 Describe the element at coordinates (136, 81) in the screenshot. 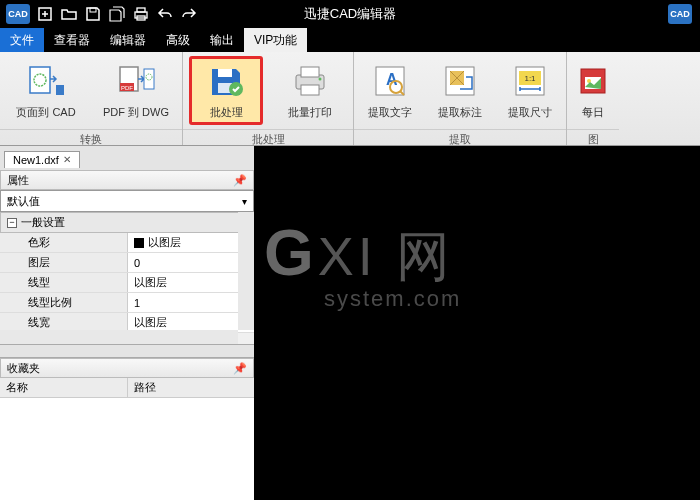

I see `pdf-to-dwg-icon: PDF` at that location.